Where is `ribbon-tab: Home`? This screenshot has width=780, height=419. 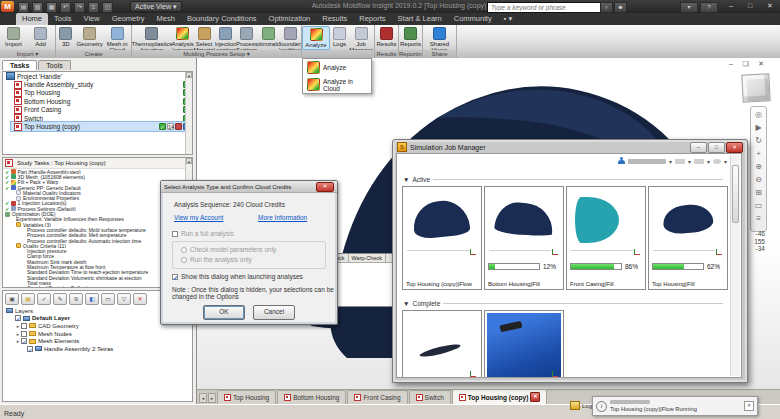
ribbon-tab: Home is located at coordinates (32, 19).